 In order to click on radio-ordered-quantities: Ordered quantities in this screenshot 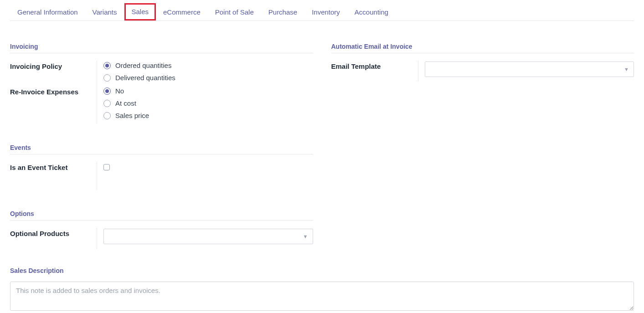, I will do `click(208, 66)`.